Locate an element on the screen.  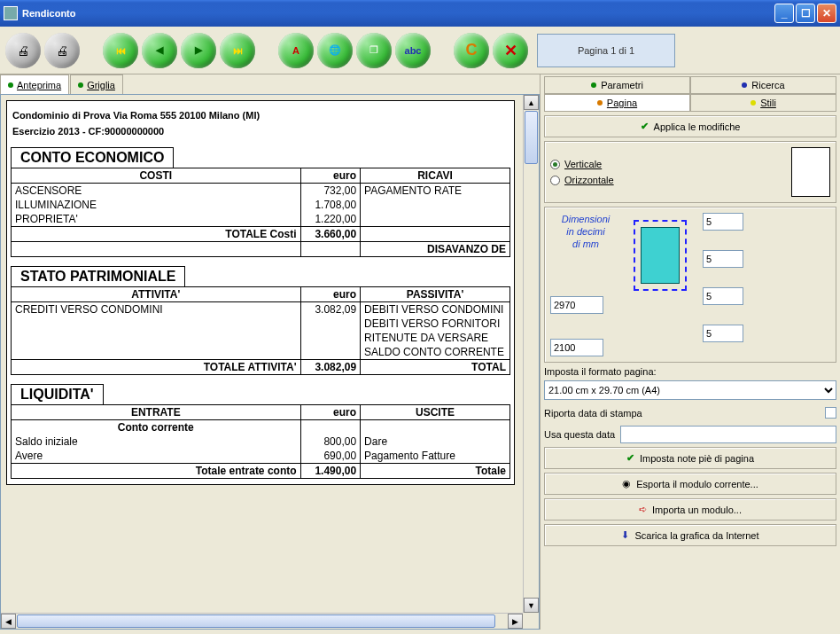
tab-parametri: Parametri is located at coordinates (617, 85).